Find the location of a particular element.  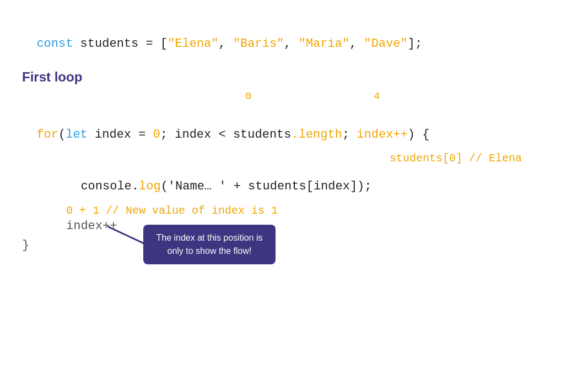

string-maria: "Maria" is located at coordinates (324, 44).